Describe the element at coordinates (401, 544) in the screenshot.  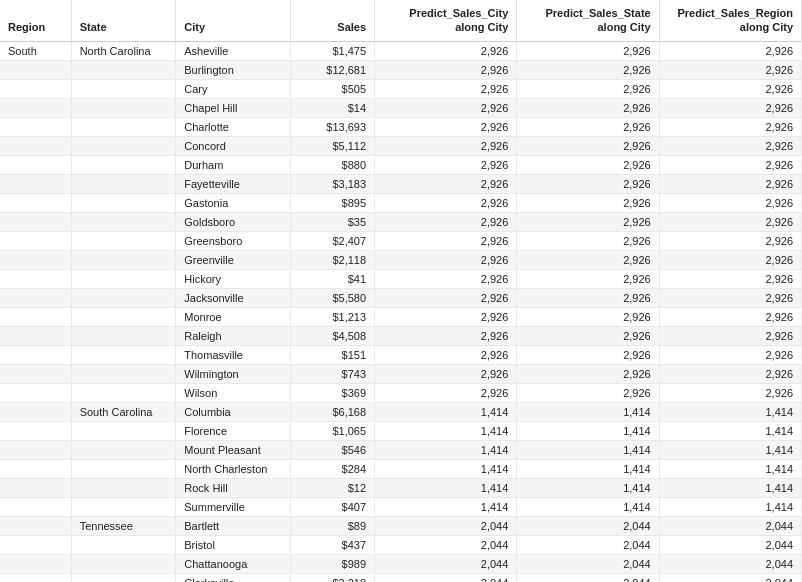
I see `table-row: Bristol$4372,0442,0442,044` at that location.